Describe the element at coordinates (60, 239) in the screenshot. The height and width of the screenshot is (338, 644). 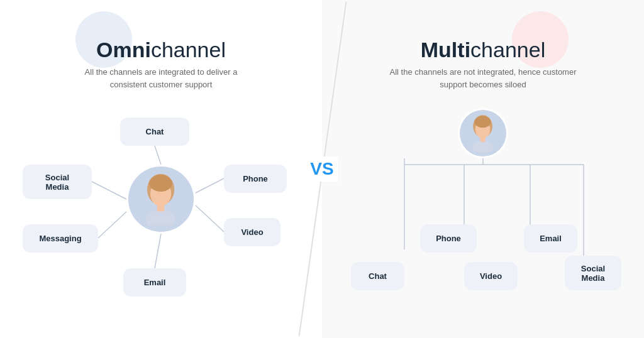
I see `omni-channel-messaging-label: Messaging` at that location.